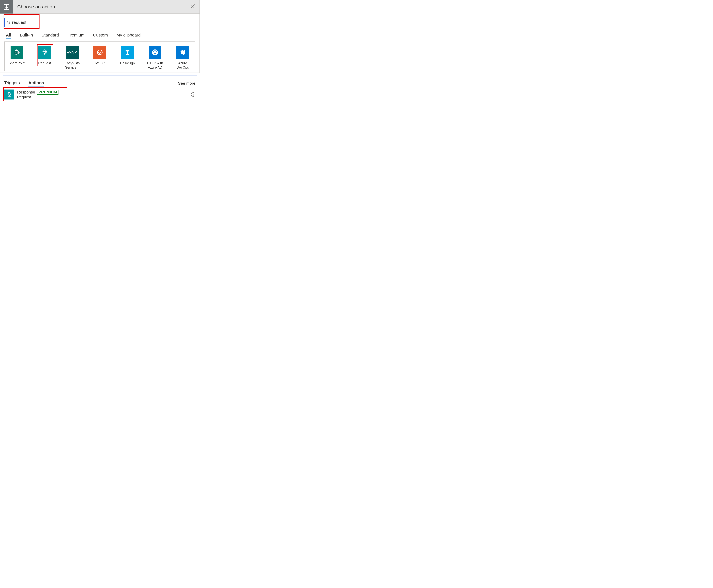  I want to click on lms365-icon, so click(100, 52).